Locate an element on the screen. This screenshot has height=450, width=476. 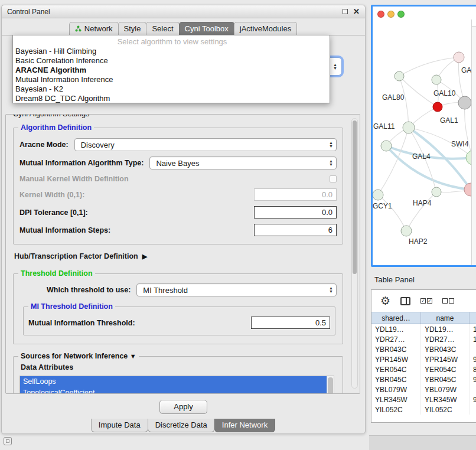
table-row: YBL079WYBL079W is located at coordinates (424, 390).